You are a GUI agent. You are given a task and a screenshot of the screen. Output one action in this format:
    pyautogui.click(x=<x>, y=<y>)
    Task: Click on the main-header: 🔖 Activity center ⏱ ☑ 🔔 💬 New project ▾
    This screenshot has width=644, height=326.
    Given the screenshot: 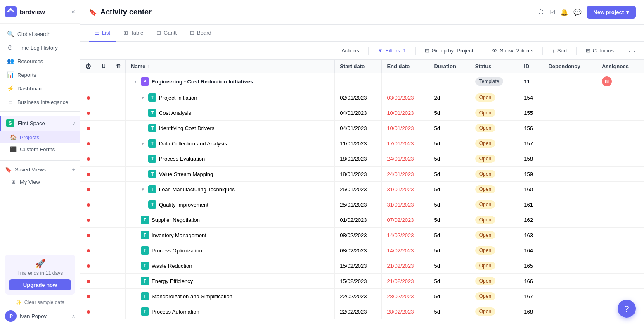 What is the action you would take?
    pyautogui.click(x=362, y=12)
    